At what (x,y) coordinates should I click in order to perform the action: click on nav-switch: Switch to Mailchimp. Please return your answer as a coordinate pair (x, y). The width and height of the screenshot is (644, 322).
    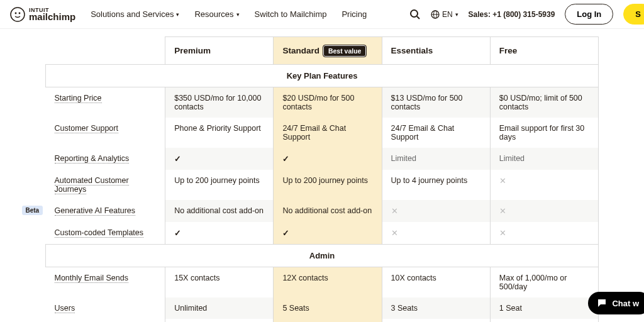
    Looking at the image, I should click on (291, 14).